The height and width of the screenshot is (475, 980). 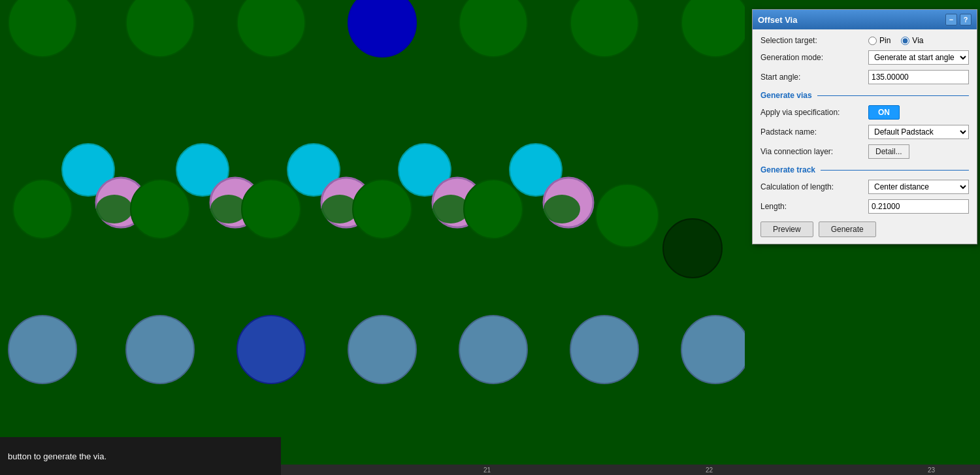 What do you see at coordinates (787, 229) in the screenshot?
I see `preview-button: Preview` at bounding box center [787, 229].